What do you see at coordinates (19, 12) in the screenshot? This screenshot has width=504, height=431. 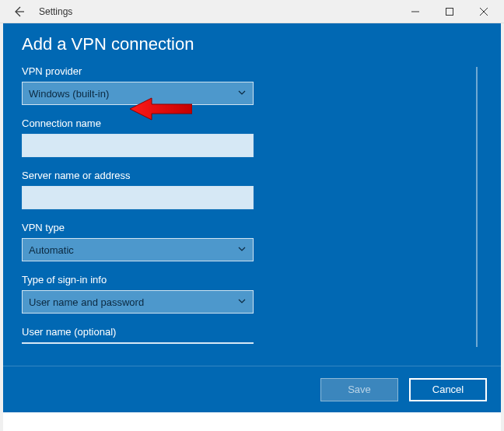 I see `back-button` at bounding box center [19, 12].